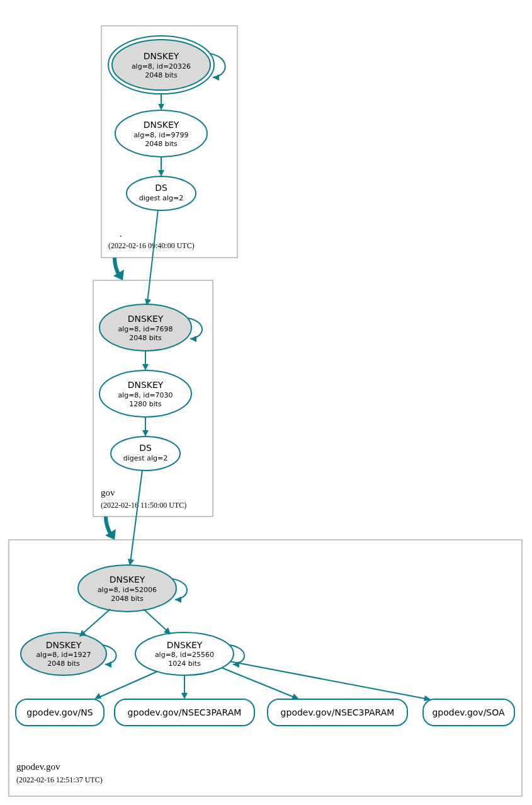  I want to click on node-rr-soa: gpodev.gov/SOA, so click(468, 712).